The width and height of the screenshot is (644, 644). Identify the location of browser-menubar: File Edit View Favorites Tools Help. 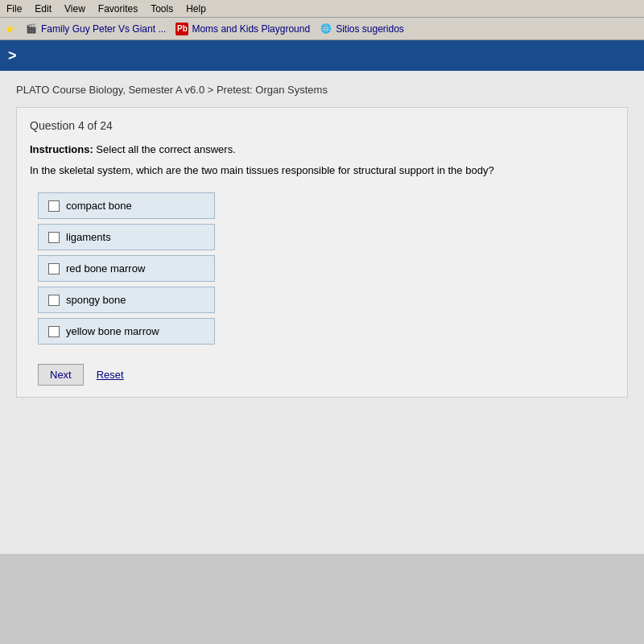
(322, 9).